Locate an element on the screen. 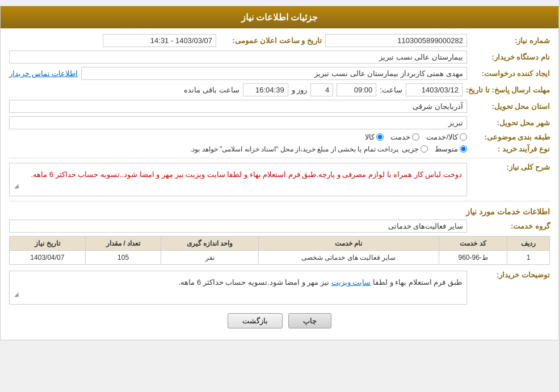  mohlat-roz-label: روز و is located at coordinates (300, 90).